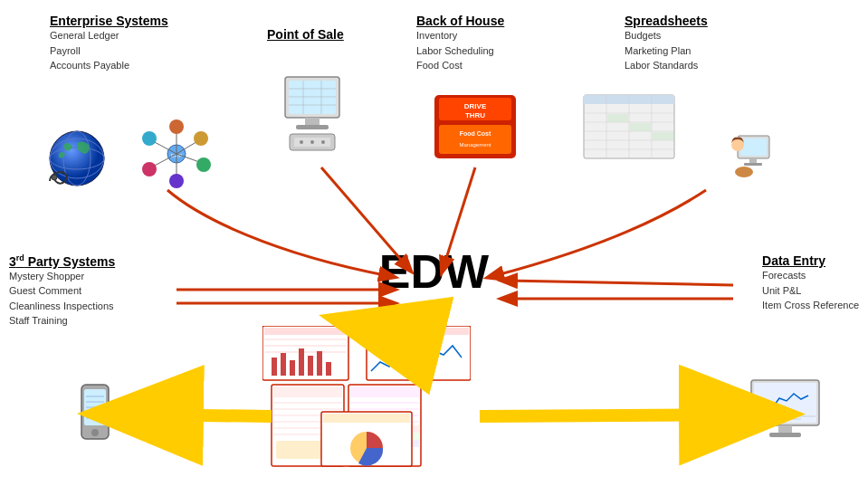 The height and width of the screenshot is (496, 868). What do you see at coordinates (109, 65) in the screenshot?
I see `enterprise-item-3: Accounts Payable` at bounding box center [109, 65].